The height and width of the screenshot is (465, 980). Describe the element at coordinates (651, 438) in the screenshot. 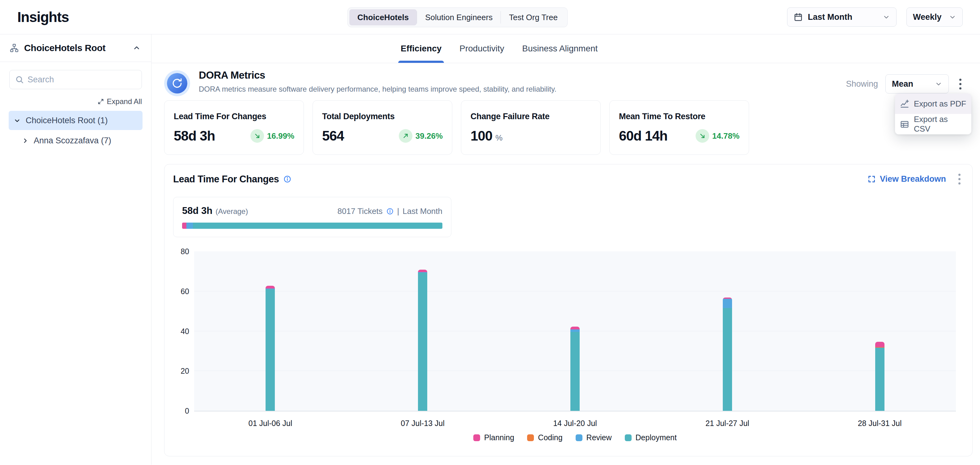

I see `legend-item-deployment: Deployment` at that location.